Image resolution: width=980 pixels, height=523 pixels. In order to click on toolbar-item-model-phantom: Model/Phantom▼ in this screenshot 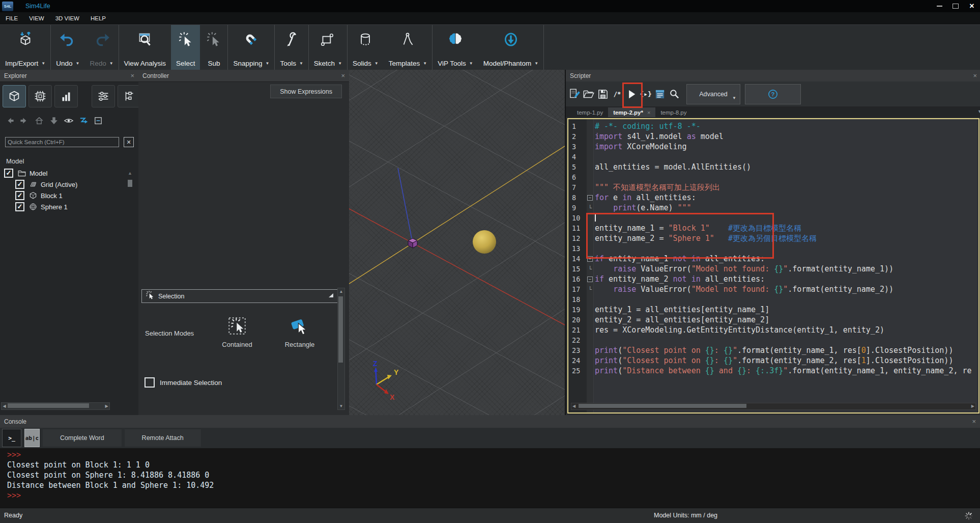, I will do `click(511, 48)`.